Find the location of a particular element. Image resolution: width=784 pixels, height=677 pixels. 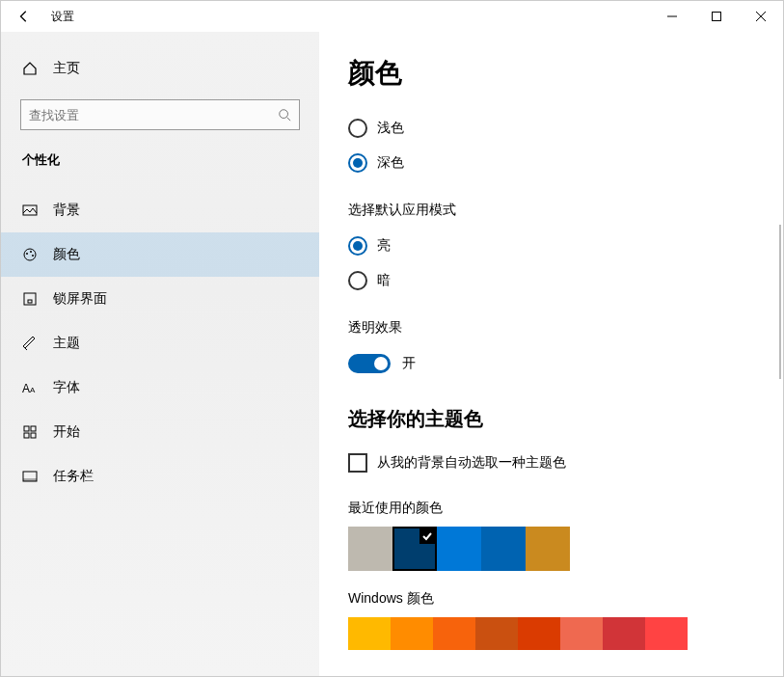

recent-colors-row is located at coordinates (546, 549).